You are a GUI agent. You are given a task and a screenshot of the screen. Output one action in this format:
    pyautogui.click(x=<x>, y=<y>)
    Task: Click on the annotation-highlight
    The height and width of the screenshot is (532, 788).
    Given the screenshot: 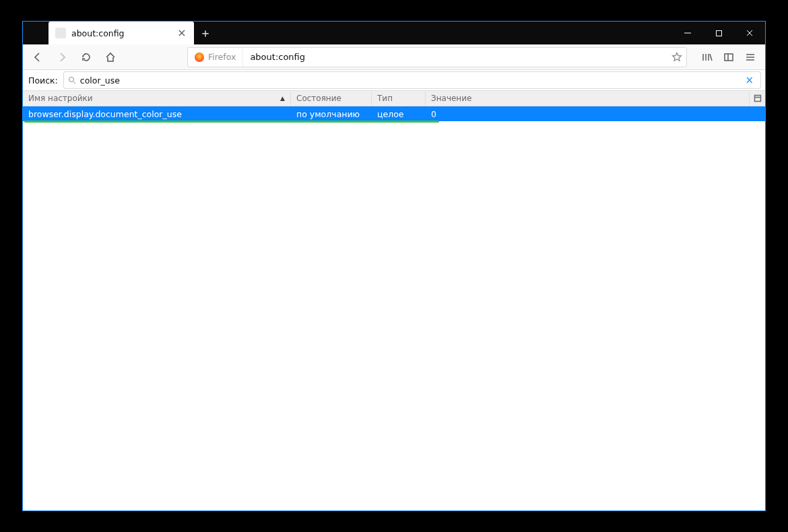 What is the action you would take?
    pyautogui.click(x=232, y=121)
    